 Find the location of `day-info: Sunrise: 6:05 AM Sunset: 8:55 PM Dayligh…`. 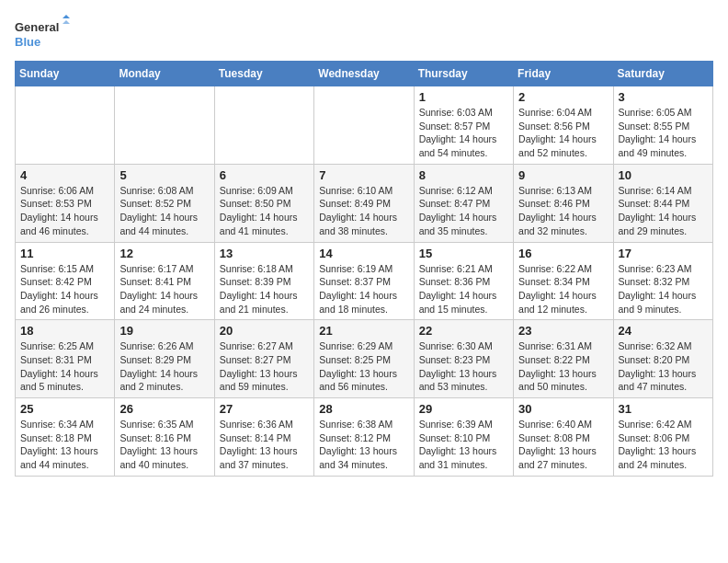

day-info: Sunrise: 6:05 AM Sunset: 8:55 PM Dayligh… is located at coordinates (664, 132).